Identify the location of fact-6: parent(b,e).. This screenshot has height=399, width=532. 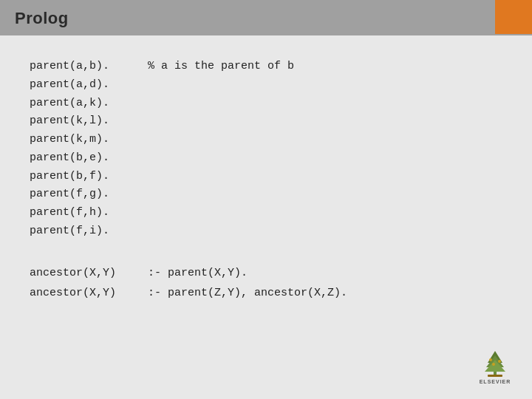
(89, 158).